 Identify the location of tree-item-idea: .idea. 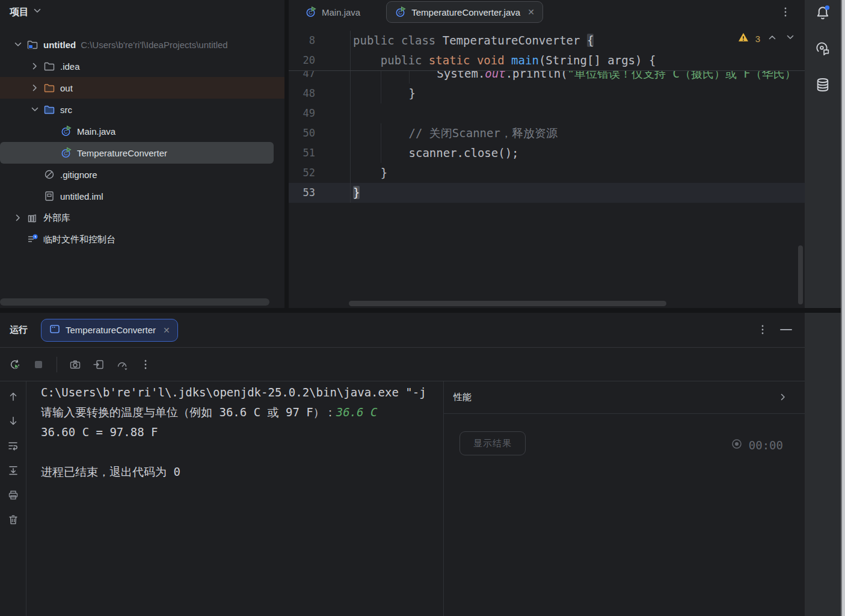
(142, 66).